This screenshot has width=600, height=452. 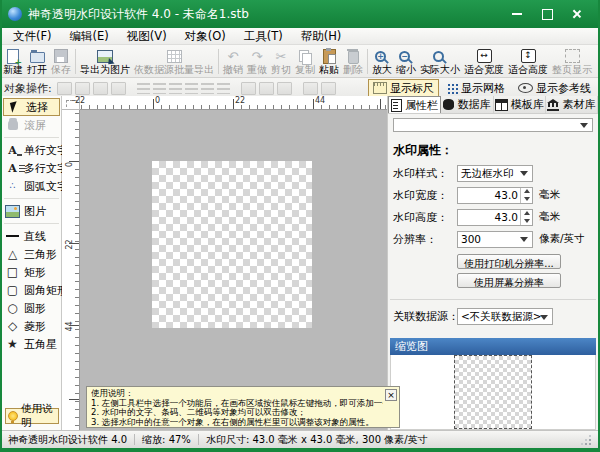 I want to click on thumbnail-preview, so click(x=493, y=392).